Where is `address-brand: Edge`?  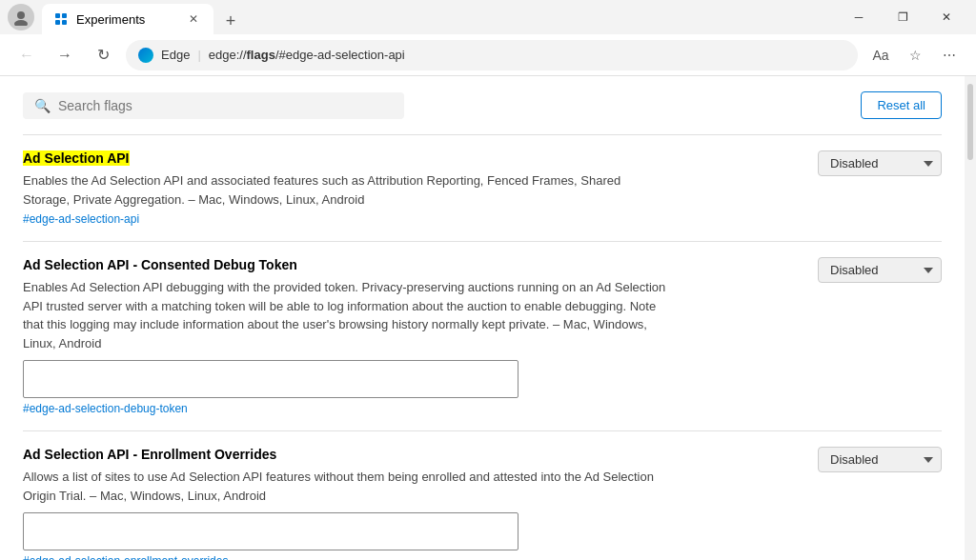 address-brand: Edge is located at coordinates (175, 55).